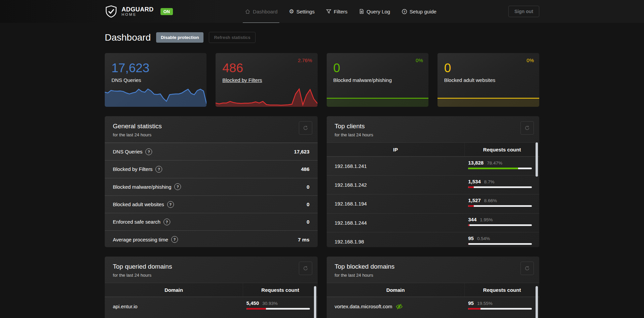 The height and width of the screenshot is (318, 644). What do you see at coordinates (476, 163) in the screenshot?
I see `requests-count: 13,828` at bounding box center [476, 163].